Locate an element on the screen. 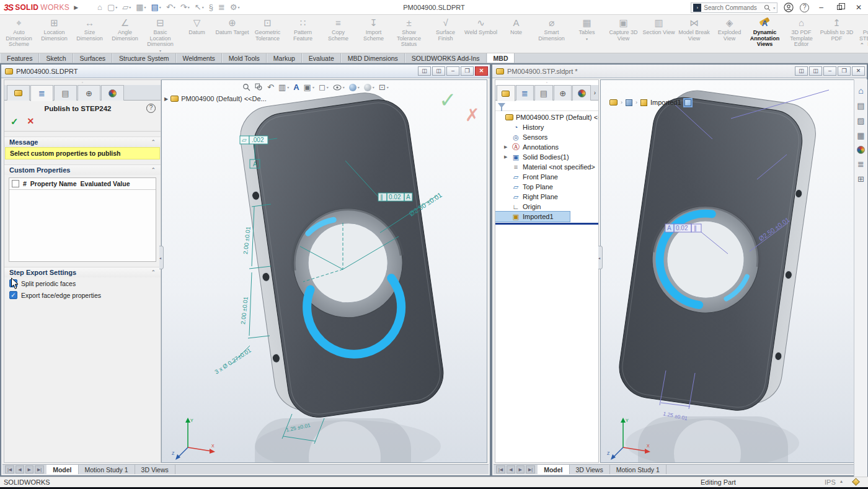  units-dropdown-icon: ▴ is located at coordinates (841, 482).